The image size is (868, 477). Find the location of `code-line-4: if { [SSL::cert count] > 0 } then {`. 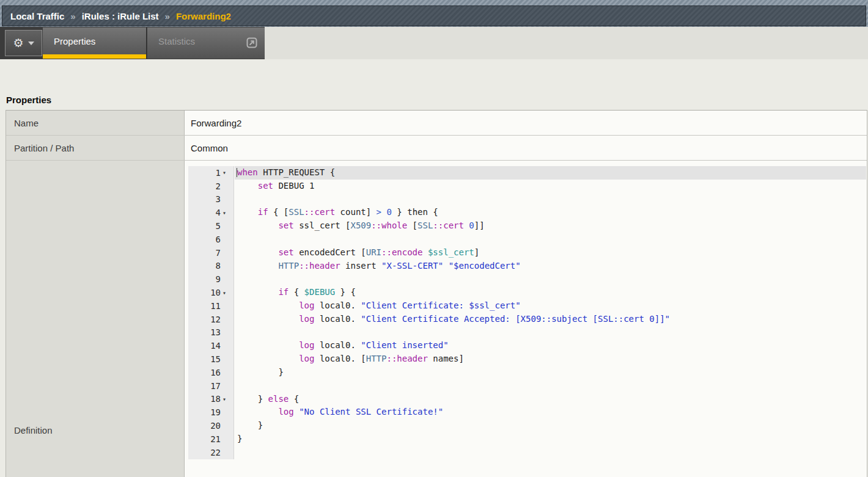

code-line-4: if { [SSL::cert count] > 0 } then { is located at coordinates (550, 213).